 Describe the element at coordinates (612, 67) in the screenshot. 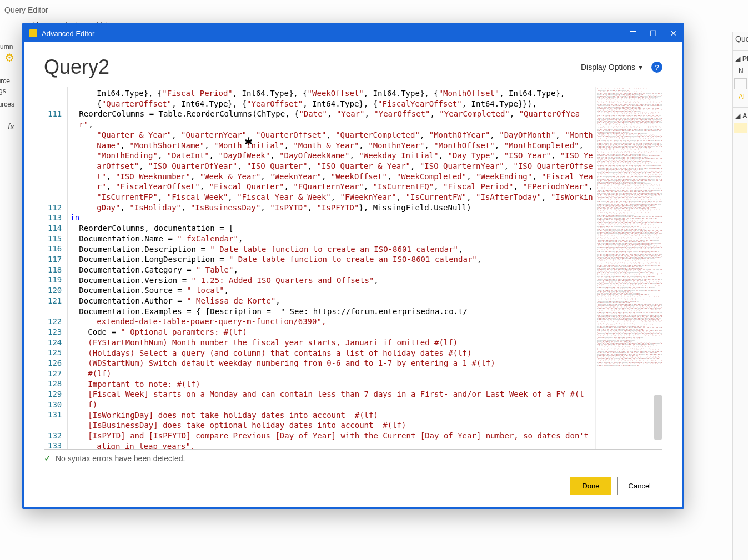

I see `display-options-dropdown: Display Options ▾` at that location.